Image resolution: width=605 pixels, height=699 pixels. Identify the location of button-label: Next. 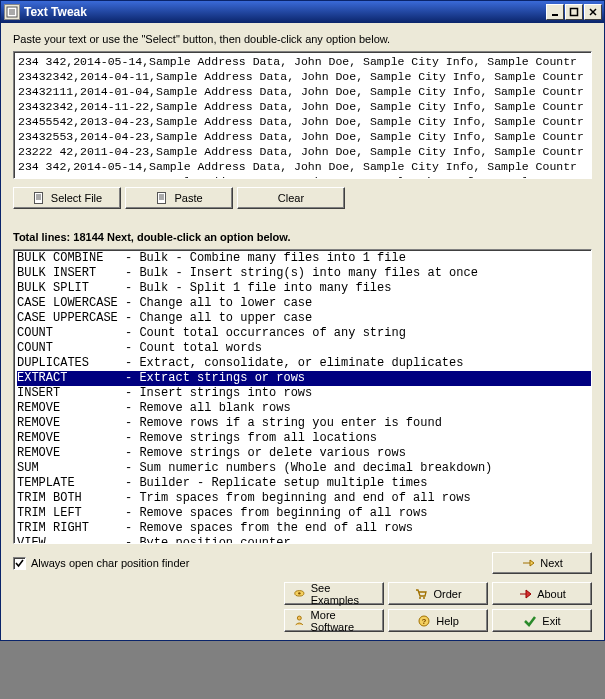
(552, 563).